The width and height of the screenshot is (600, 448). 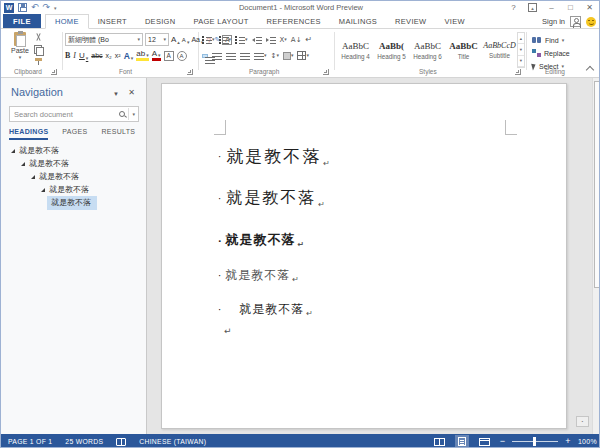 I want to click on style-heading-6: AaBbC Heading 6, so click(x=428, y=50).